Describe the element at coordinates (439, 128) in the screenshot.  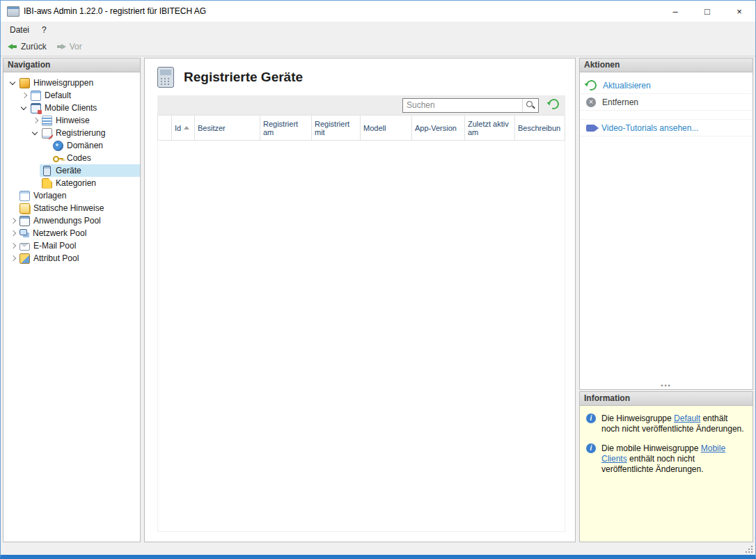
I see `column-app-version: App-Version` at that location.